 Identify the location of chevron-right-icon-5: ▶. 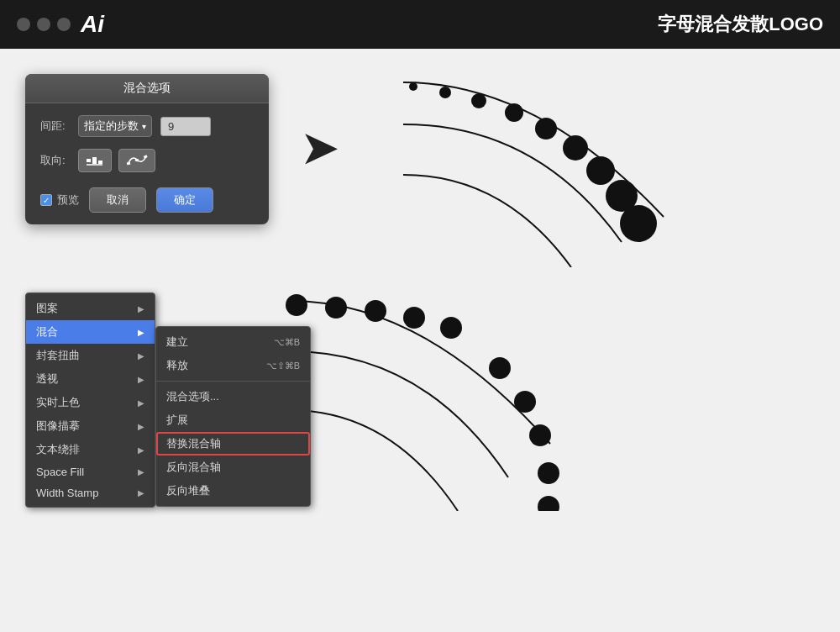
(141, 403).